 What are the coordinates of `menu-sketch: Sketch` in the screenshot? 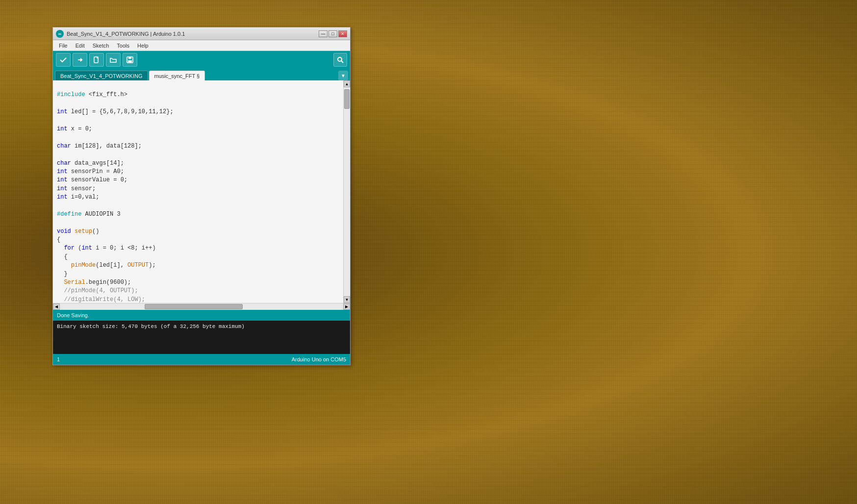 It's located at (101, 46).